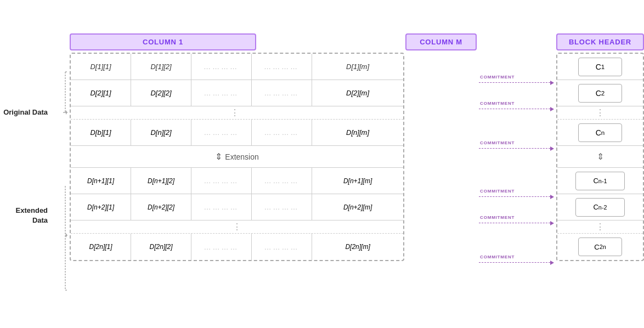 The image size is (644, 328). Describe the element at coordinates (358, 93) in the screenshot. I see `cell-2-m: D[2][m]` at that location.